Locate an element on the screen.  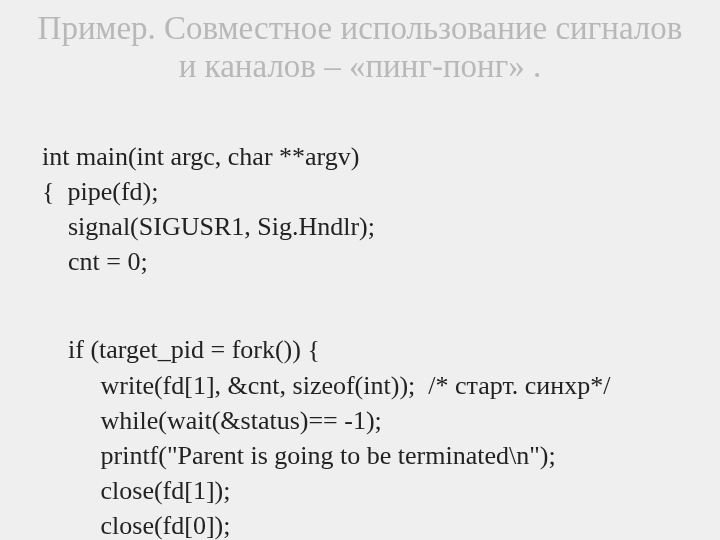
code-line: write(fd[1], &cnt, sizeof(int)); /* стар… is located at coordinates (326, 386).